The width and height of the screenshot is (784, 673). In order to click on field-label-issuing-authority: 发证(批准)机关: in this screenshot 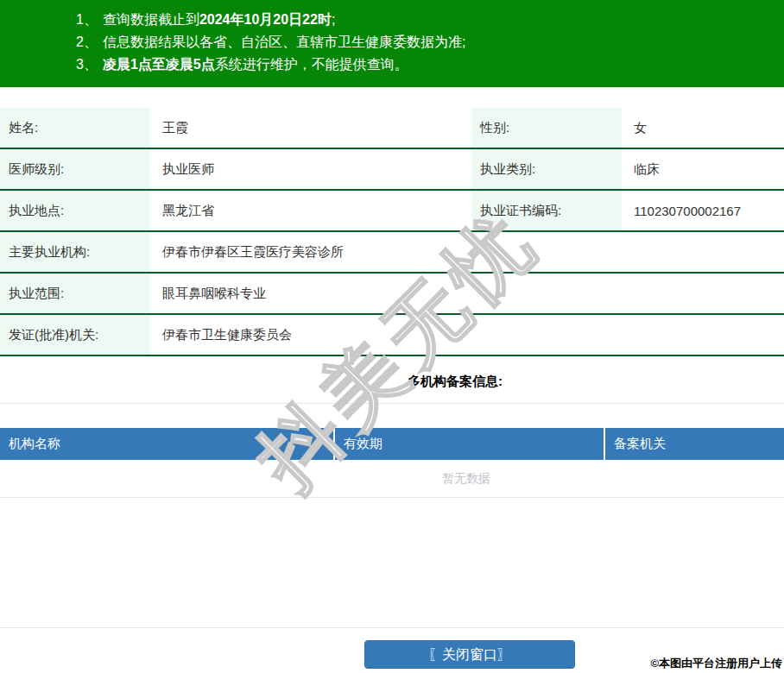, I will do `click(75, 335)`.